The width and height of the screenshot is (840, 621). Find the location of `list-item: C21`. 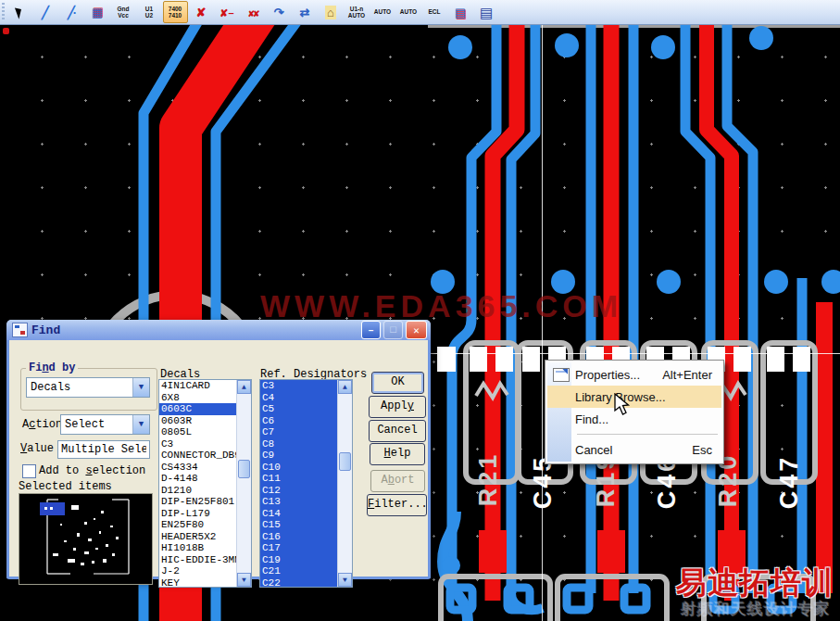

list-item: C21 is located at coordinates (299, 571).